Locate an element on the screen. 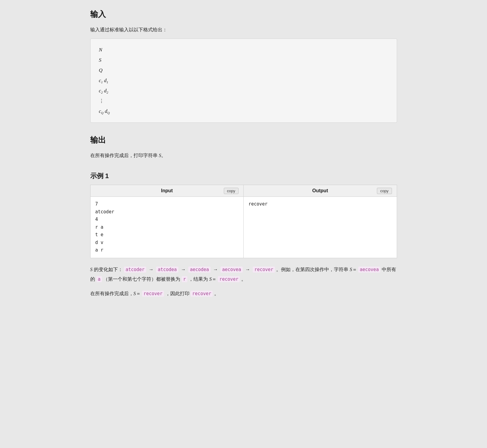 The height and width of the screenshot is (448, 487). format-line-vdots: ⋮ is located at coordinates (244, 101).